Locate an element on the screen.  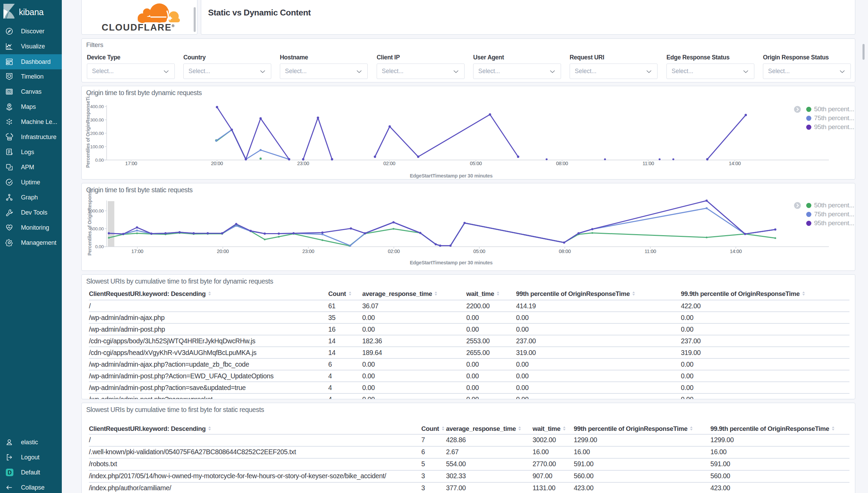
svg-text: 300.00 is located at coordinates (97, 120).